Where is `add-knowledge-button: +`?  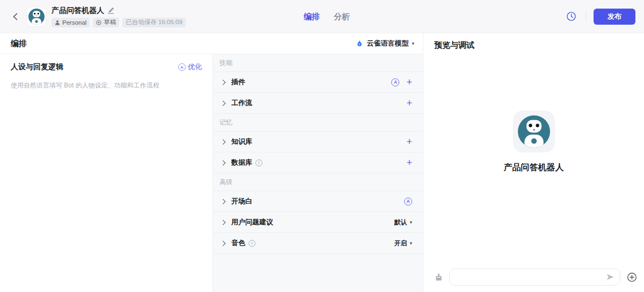
add-knowledge-button: + is located at coordinates (409, 142).